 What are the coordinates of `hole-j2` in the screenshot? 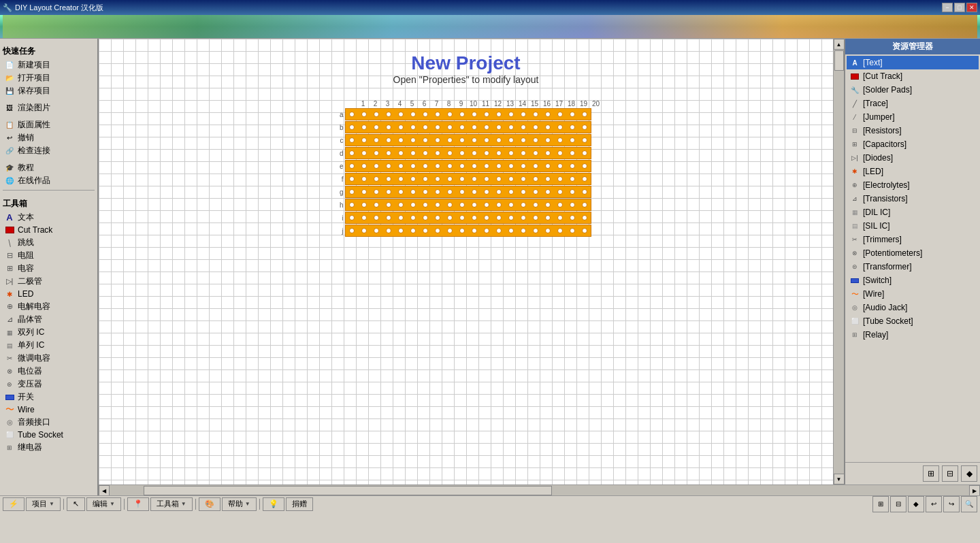 It's located at (364, 231).